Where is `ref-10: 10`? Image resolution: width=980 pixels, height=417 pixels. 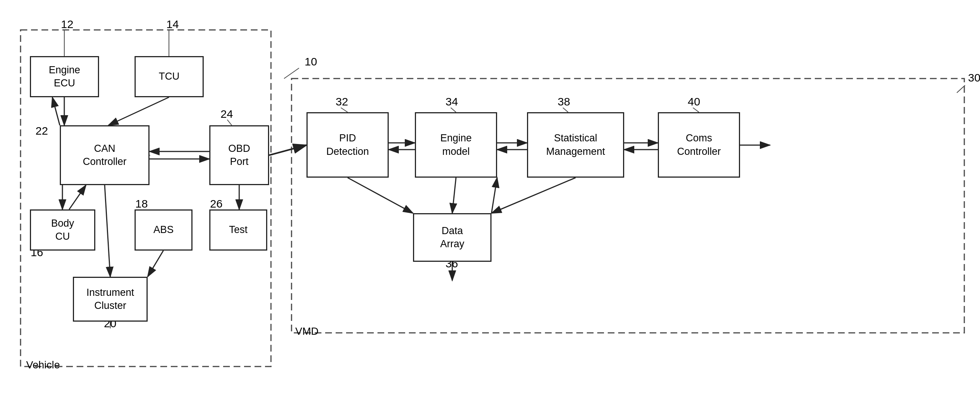 ref-10: 10 is located at coordinates (311, 62).